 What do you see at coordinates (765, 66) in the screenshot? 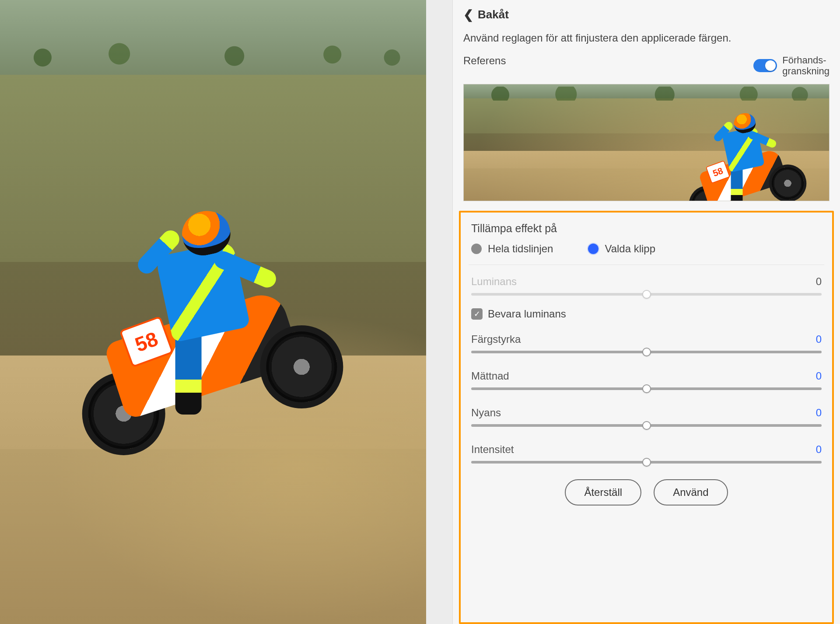
I see `preview-toggle` at bounding box center [765, 66].